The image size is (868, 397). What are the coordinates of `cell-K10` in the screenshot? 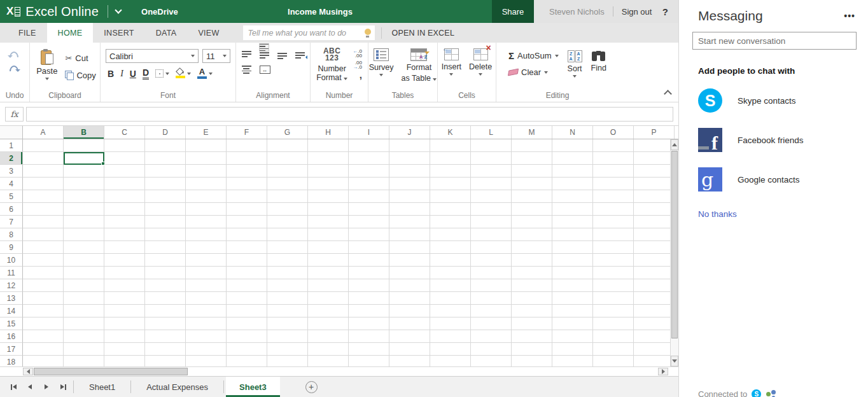 It's located at (451, 260).